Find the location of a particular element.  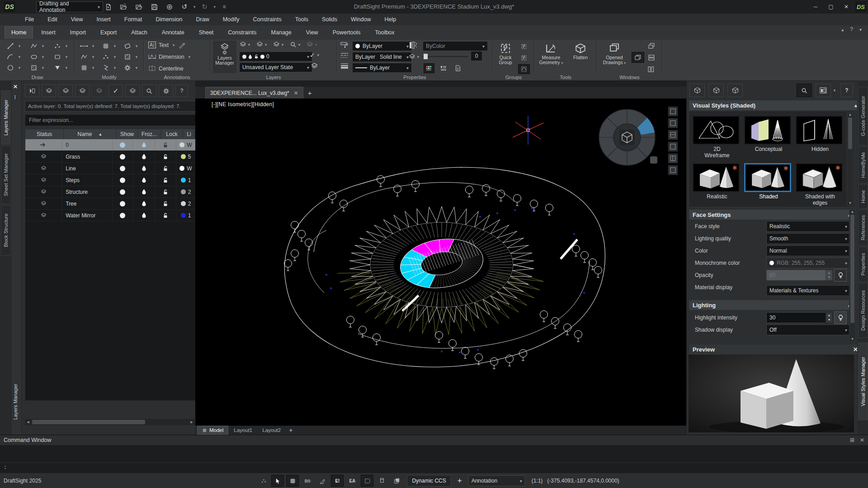

slider-handle is located at coordinates (426, 56).